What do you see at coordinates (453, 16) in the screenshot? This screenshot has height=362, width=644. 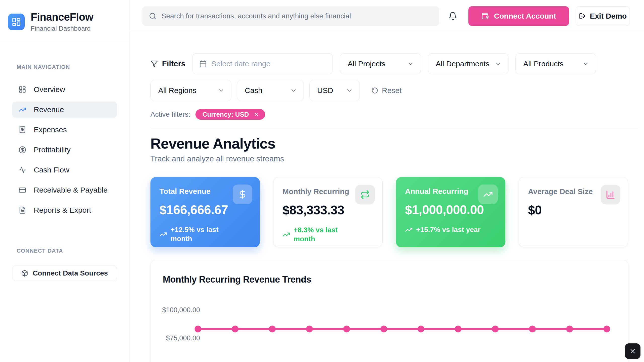 I see `bell-icon` at bounding box center [453, 16].